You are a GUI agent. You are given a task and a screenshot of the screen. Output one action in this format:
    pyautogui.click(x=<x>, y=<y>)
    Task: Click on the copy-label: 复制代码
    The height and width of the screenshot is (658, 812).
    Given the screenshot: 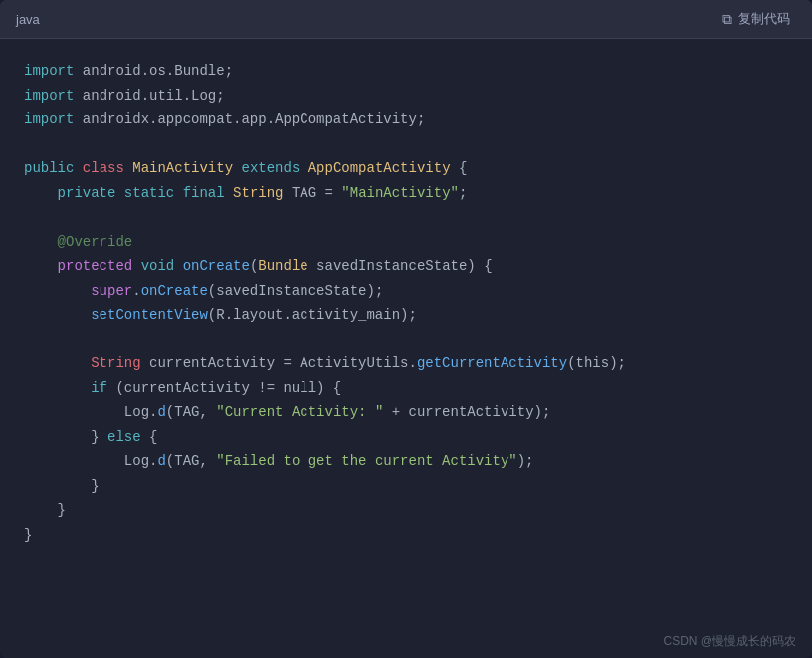 What is the action you would take?
    pyautogui.click(x=764, y=19)
    